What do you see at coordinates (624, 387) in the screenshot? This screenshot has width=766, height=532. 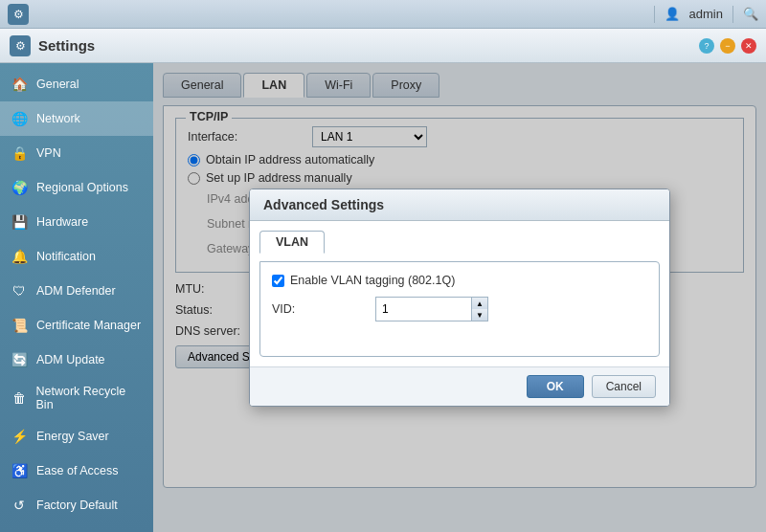 I see `cancel-button: Cancel` at bounding box center [624, 387].